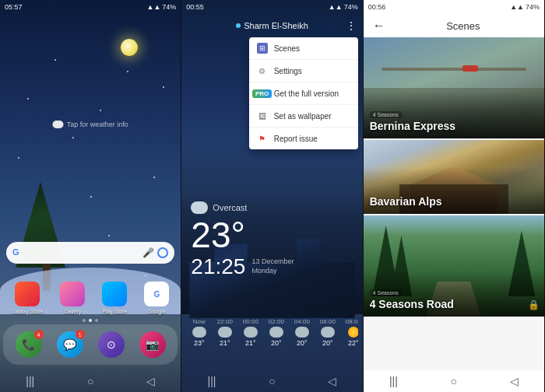  Describe the element at coordinates (353, 343) in the screenshot. I see `forecast-temp-0800: 22°` at that location.